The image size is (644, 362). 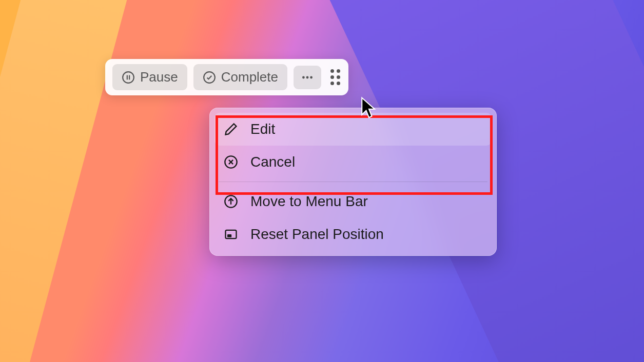 I want to click on menu-item-label: Reset Panel Position, so click(x=317, y=234).